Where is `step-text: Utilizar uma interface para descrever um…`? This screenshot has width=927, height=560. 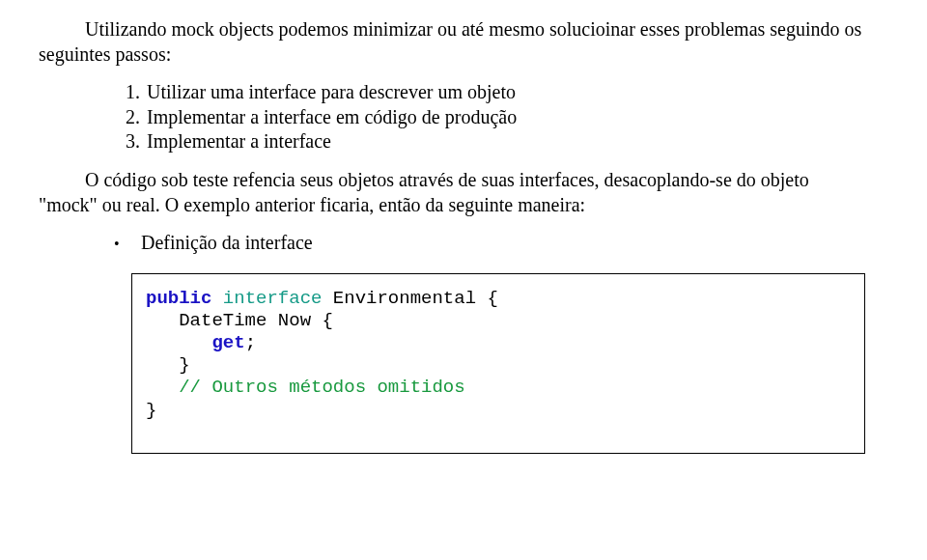
step-text: Utilizar uma interface para descrever um… is located at coordinates (331, 92).